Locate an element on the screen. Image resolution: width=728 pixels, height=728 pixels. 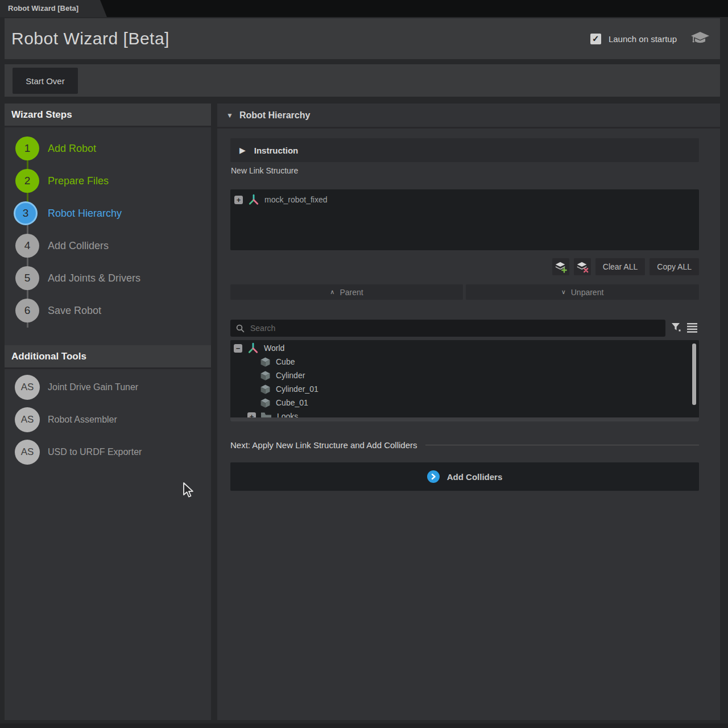
collapse-triangle-icon: ▼ is located at coordinates (230, 115).